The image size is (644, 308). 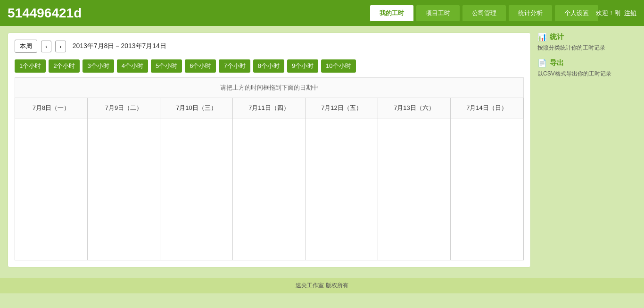 What do you see at coordinates (303, 66) in the screenshot?
I see `time-block: 9个小时` at bounding box center [303, 66].